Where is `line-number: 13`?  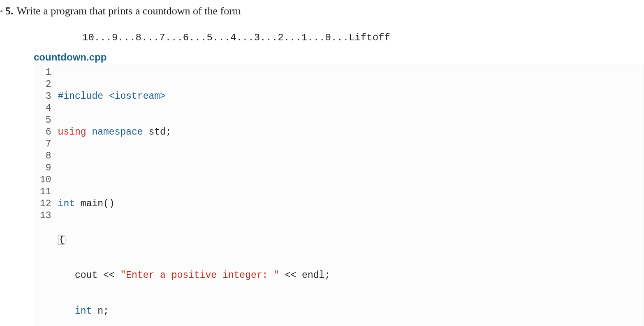
line-number: 13 is located at coordinates (46, 216).